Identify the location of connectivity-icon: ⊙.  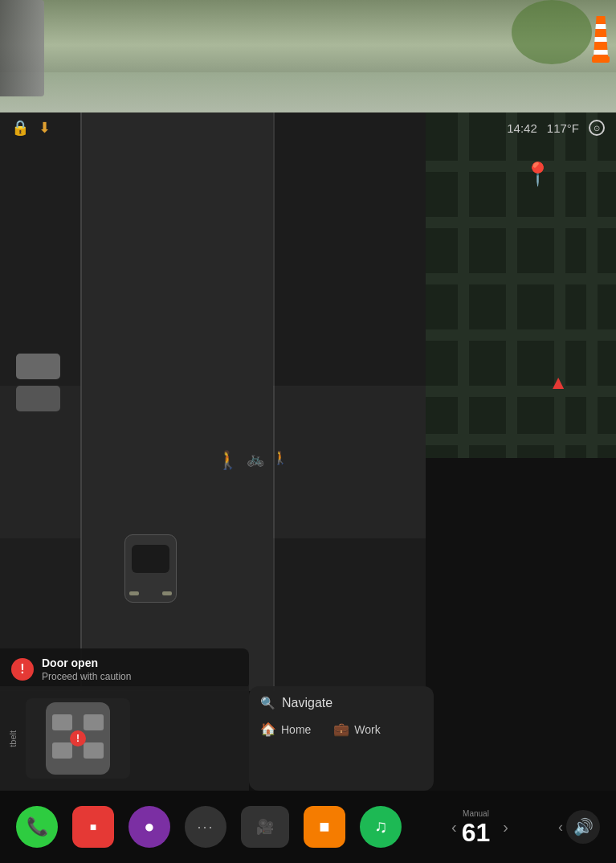
(597, 128).